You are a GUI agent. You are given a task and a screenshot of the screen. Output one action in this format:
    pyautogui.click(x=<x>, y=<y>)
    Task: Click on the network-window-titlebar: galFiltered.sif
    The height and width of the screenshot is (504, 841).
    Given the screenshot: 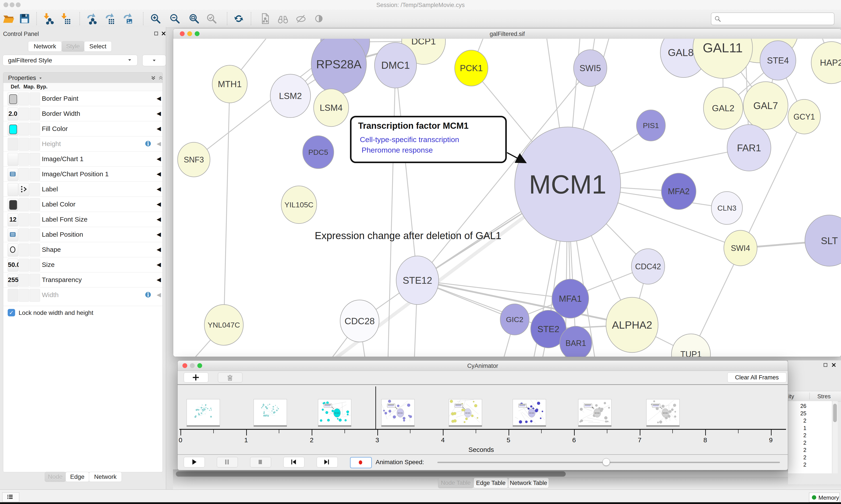 What is the action you would take?
    pyautogui.click(x=507, y=34)
    